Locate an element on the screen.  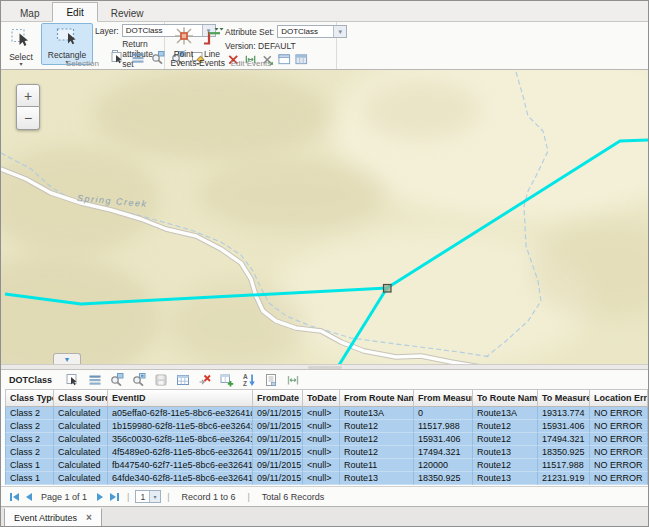
delete-records-icon is located at coordinates (205, 380).